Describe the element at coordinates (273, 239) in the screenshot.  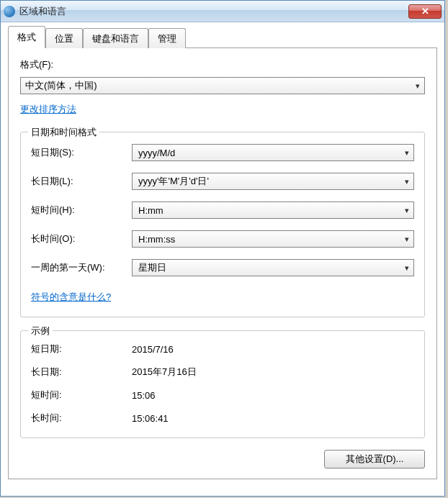
I see `long-time-select: H:mm:ss ▾` at that location.